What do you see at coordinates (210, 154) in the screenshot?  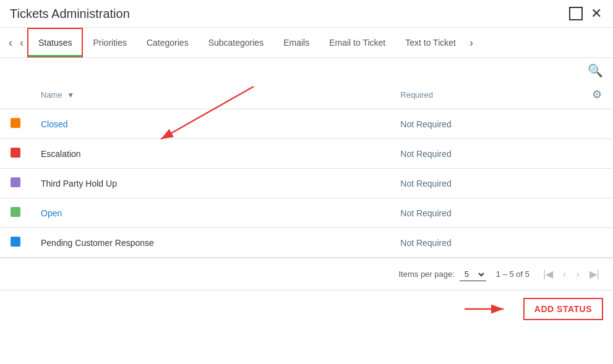 I see `row-name-cell: Escalation` at bounding box center [210, 154].